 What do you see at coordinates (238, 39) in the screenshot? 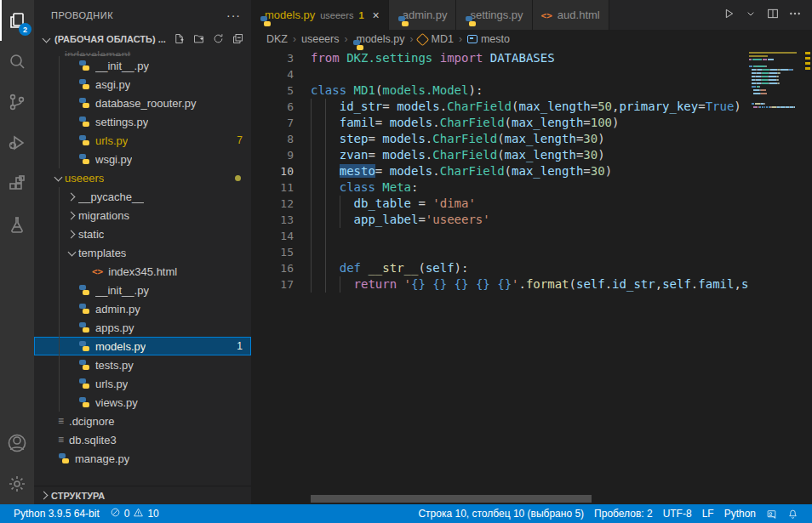
I see `collapse-all-icon` at bounding box center [238, 39].